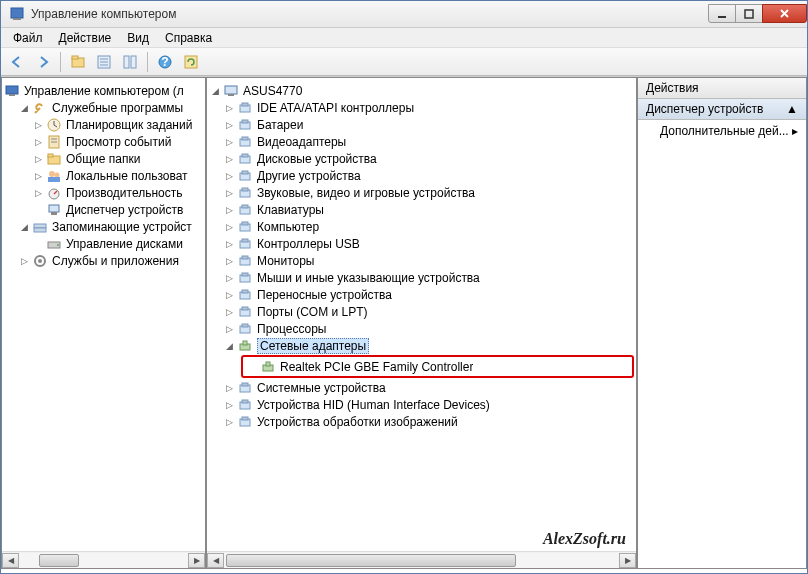 Image resolution: width=808 pixels, height=574 pixels. Describe the element at coordinates (28, 38) in the screenshot. I see `menu-file: Файл` at that location.